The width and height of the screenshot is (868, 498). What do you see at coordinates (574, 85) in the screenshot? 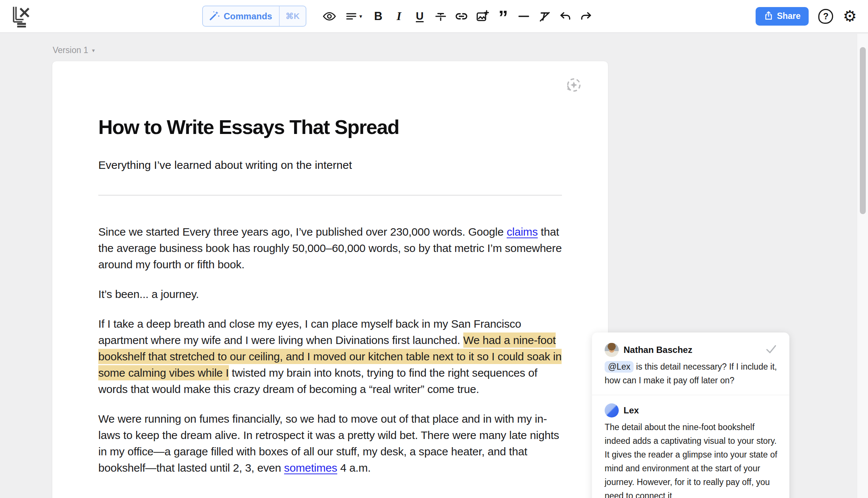
I see `ai-refresh-icon` at bounding box center [574, 85].